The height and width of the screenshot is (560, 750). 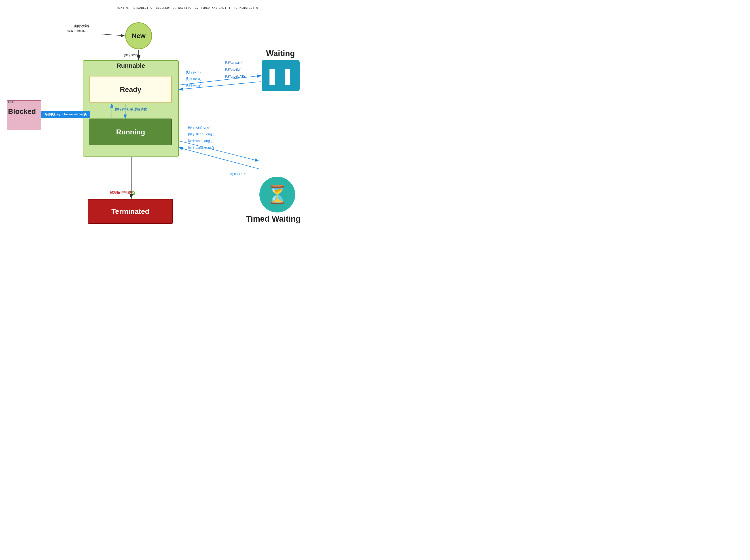 What do you see at coordinates (131, 66) in the screenshot?
I see `runnable-label: Runnable` at bounding box center [131, 66].